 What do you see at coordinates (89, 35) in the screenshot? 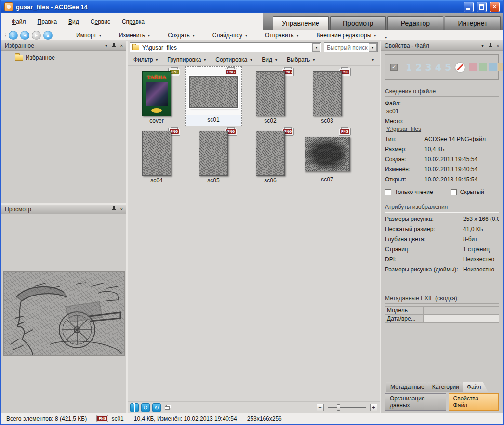
I see `import-button: Импорт▾` at bounding box center [89, 35].